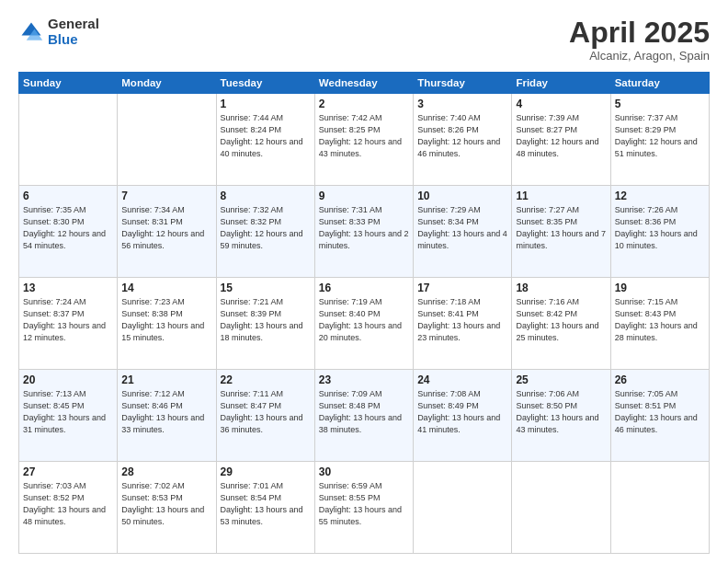 The height and width of the screenshot is (563, 728). What do you see at coordinates (364, 324) in the screenshot?
I see `table-row: 16Sunrise: 7:19 AM Sunset: 8:40 PM Dayli…` at bounding box center [364, 324].